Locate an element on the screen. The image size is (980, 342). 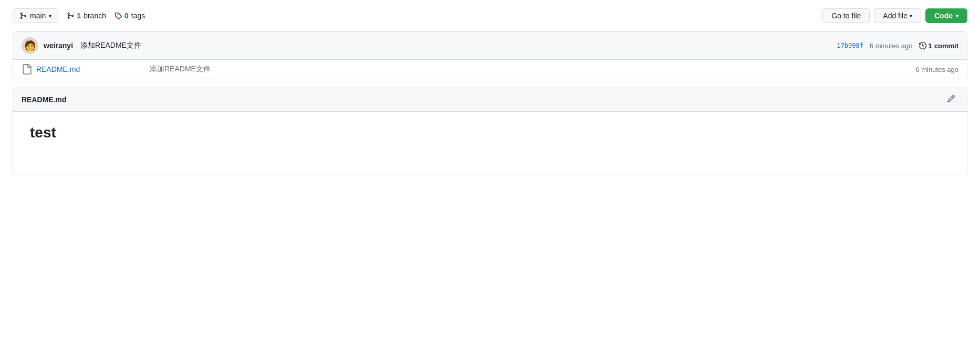
edit-icon is located at coordinates (951, 99).